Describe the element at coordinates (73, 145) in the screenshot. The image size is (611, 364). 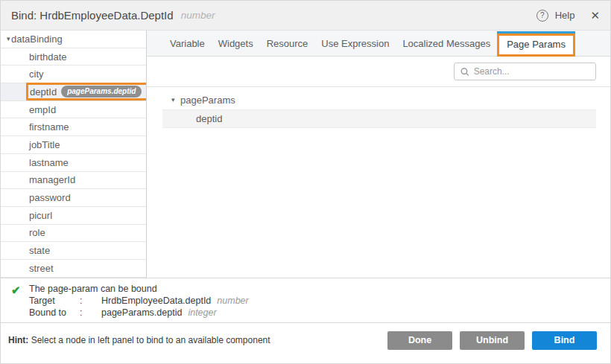
I see `sidebar-item-jobtitle: jobTitle` at that location.